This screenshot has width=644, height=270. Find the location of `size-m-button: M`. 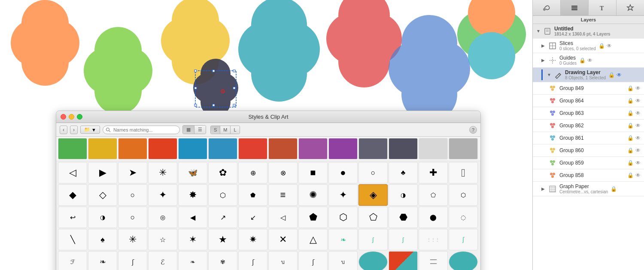

size-m-button: M is located at coordinates (225, 130).